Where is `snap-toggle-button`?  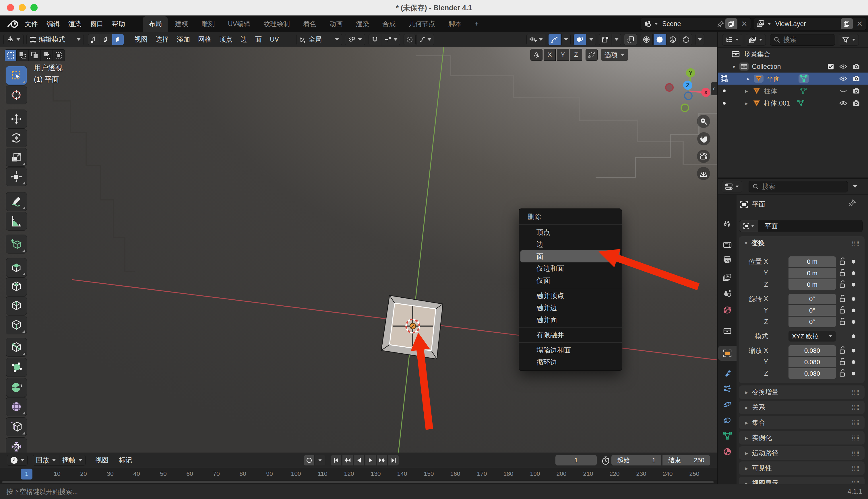 snap-toggle-button is located at coordinates (375, 40).